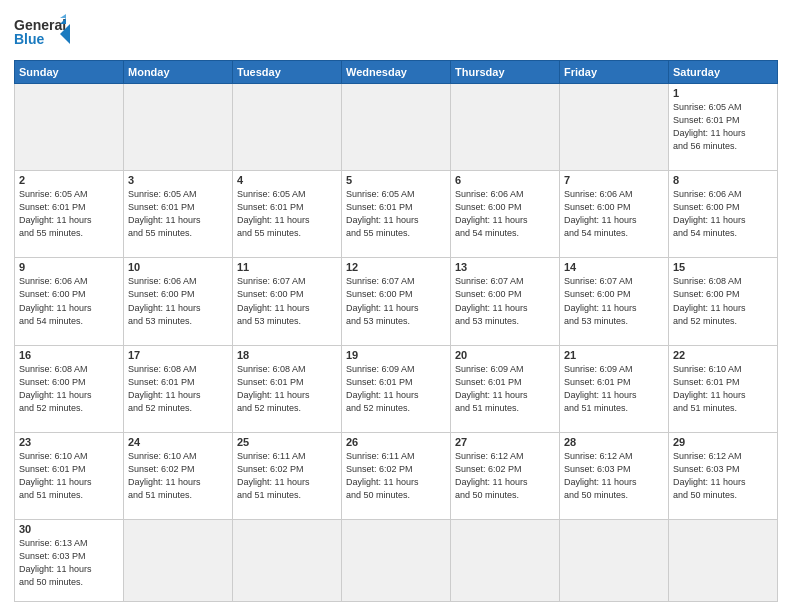 The width and height of the screenshot is (792, 612). Describe the element at coordinates (287, 476) in the screenshot. I see `day-info: Sunrise: 6:11 AM Sunset: 6:02 PM Dayligh…` at that location.